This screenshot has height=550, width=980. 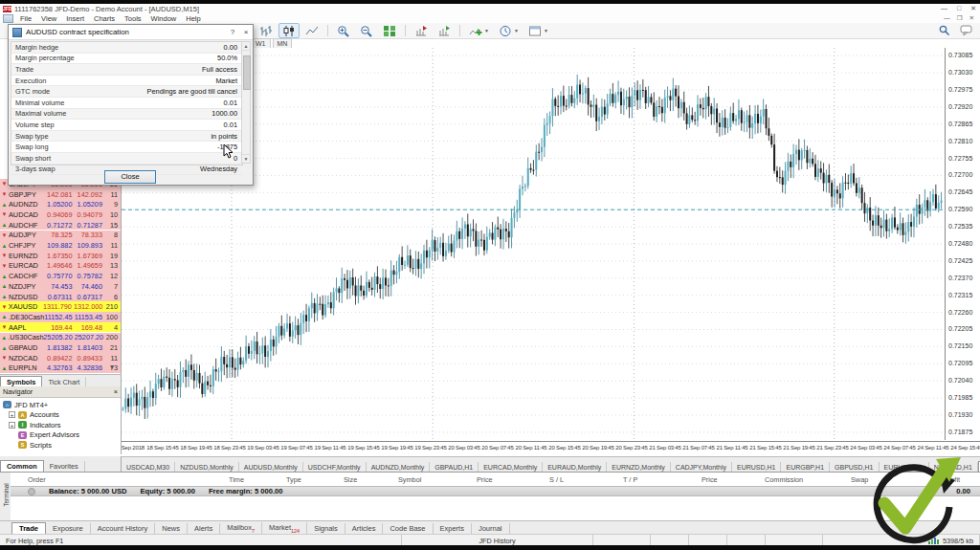 I want to click on menu-help: Help, so click(x=193, y=19).